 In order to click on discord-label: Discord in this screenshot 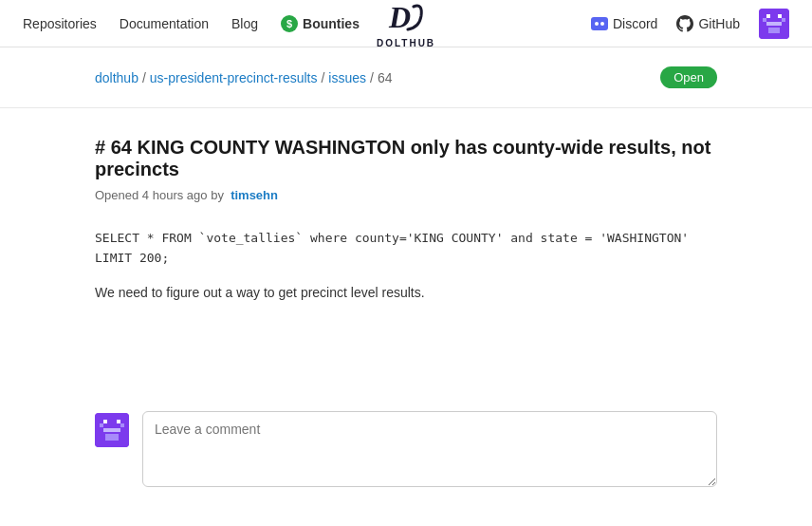, I will do `click(636, 24)`.